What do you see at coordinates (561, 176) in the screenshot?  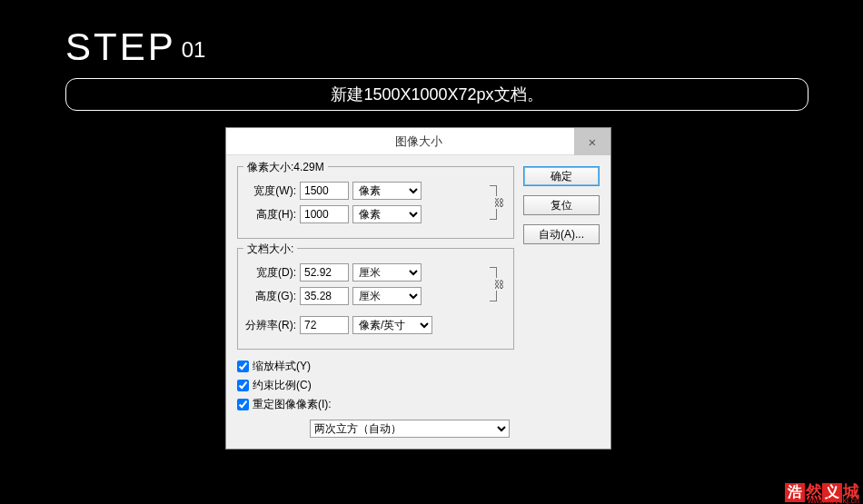 I see `ok-button: 确定` at bounding box center [561, 176].